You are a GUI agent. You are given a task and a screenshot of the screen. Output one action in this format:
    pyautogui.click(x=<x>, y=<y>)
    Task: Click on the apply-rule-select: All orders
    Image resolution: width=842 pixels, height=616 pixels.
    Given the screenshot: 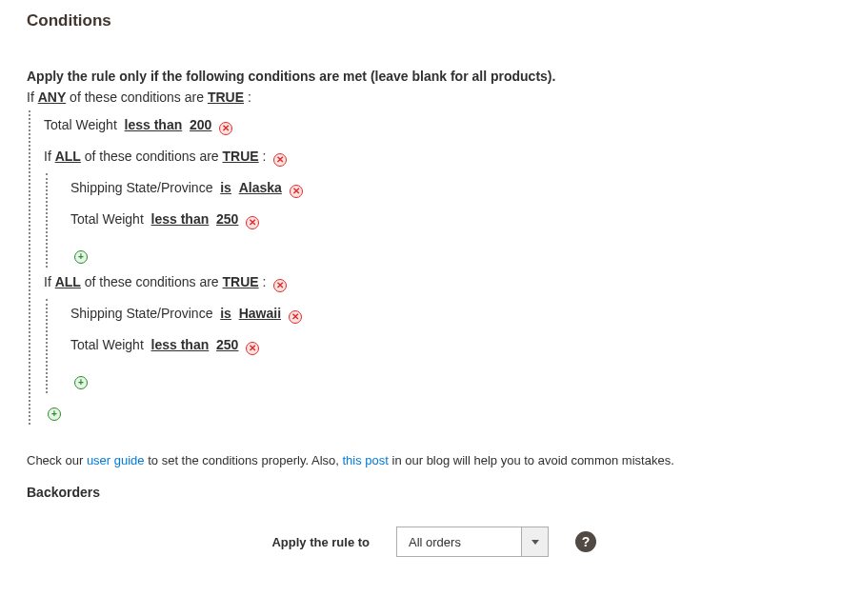 What is the action you would take?
    pyautogui.click(x=472, y=542)
    